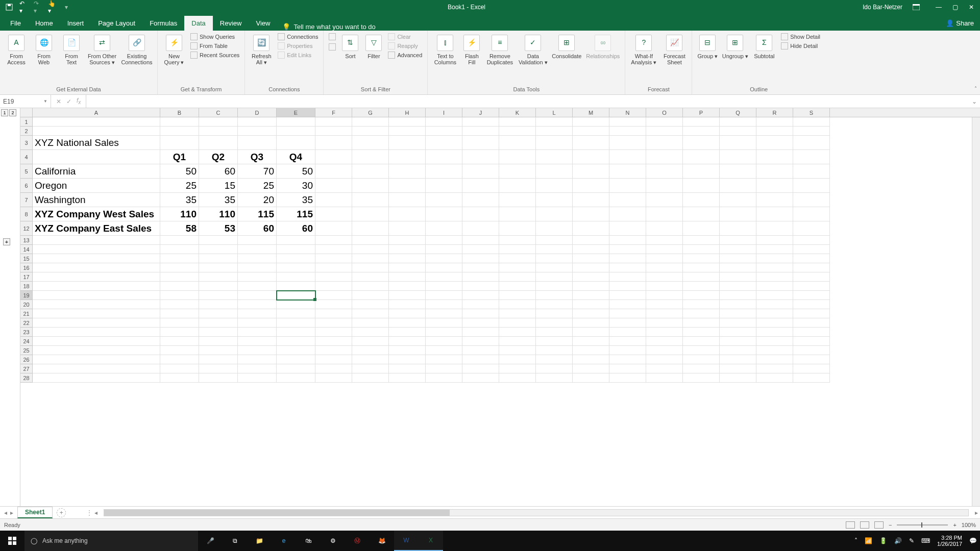  What do you see at coordinates (257, 277) in the screenshot?
I see `cell-D17` at bounding box center [257, 277].